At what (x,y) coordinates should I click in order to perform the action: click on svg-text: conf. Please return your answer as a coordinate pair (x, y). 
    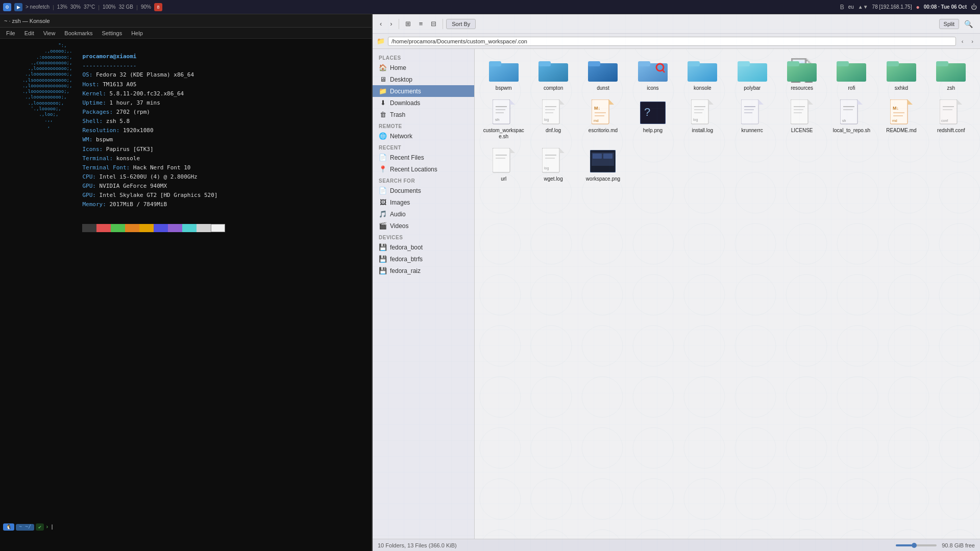
    Looking at the image, I should click on (944, 120).